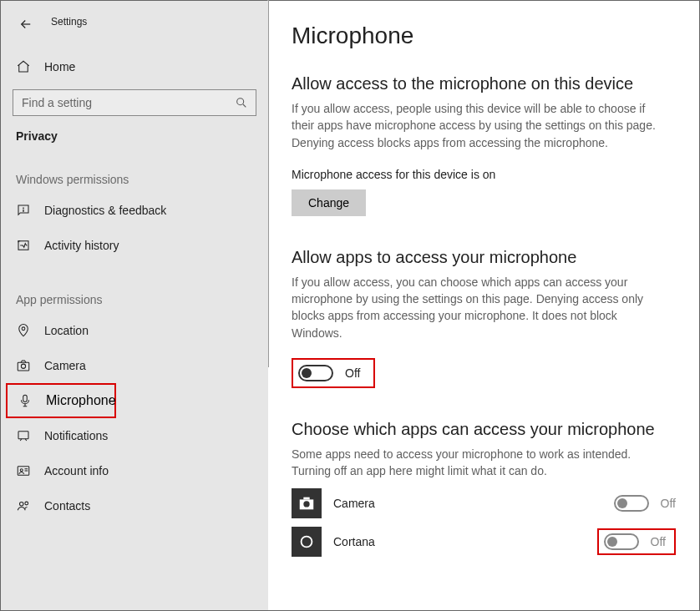 This screenshot has height=611, width=700. What do you see at coordinates (25, 401) in the screenshot?
I see `microphone-icon` at bounding box center [25, 401].